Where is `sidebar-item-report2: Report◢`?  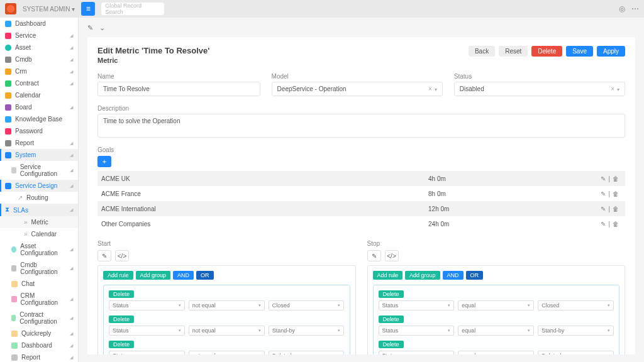 sidebar-item-report2: Report◢ is located at coordinates (39, 357).